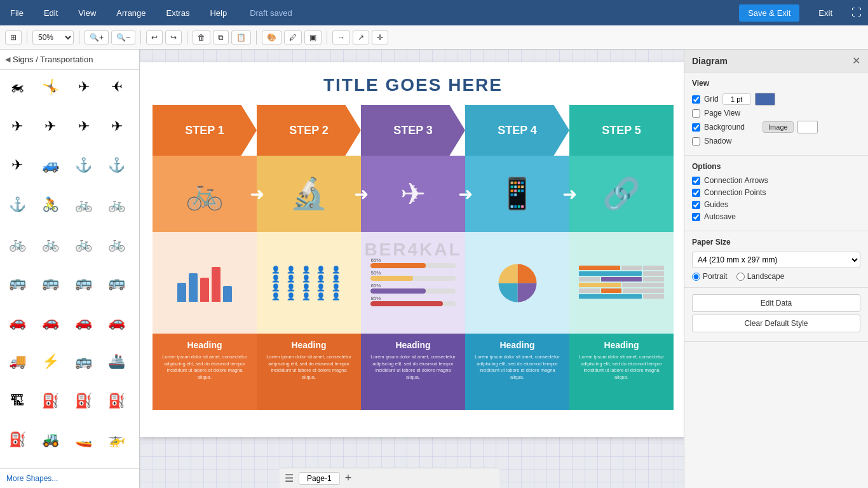 This screenshot has width=868, height=488. What do you see at coordinates (765, 99) in the screenshot?
I see `grid-color-box` at bounding box center [765, 99].